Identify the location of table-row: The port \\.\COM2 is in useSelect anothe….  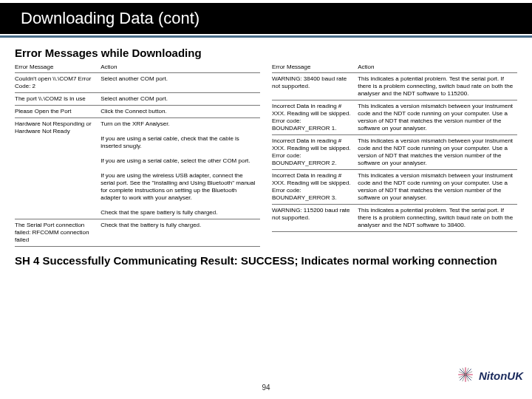
(137, 99).